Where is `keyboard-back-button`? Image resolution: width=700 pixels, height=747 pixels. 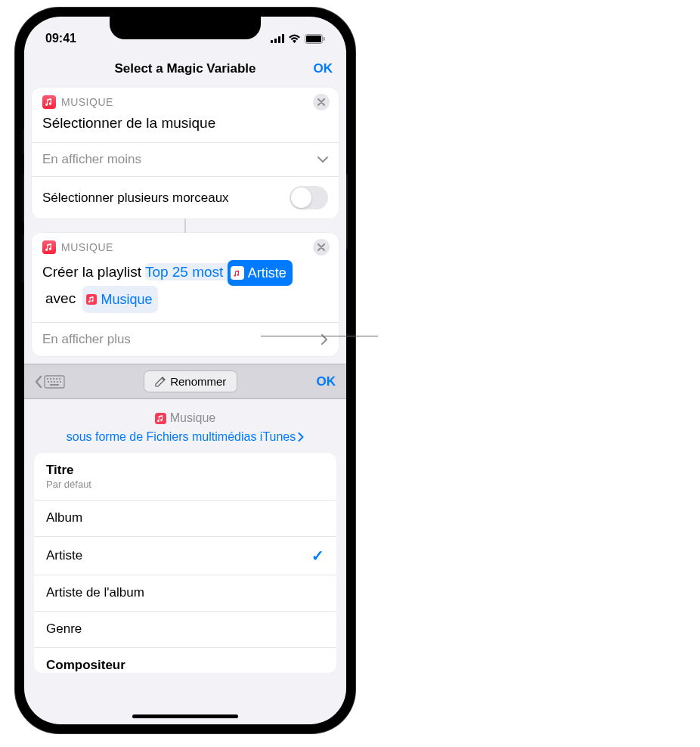
keyboard-back-button is located at coordinates (50, 382).